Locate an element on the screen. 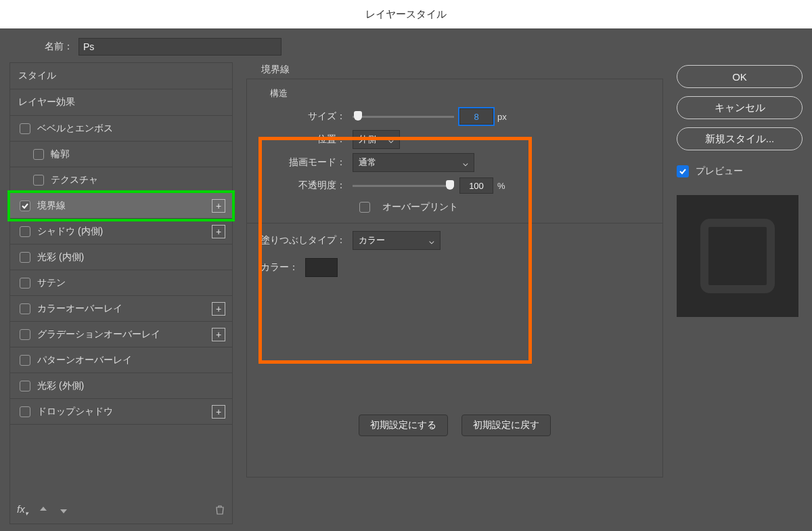 This screenshot has height=531, width=812. checkbox-preview is located at coordinates (683, 171).